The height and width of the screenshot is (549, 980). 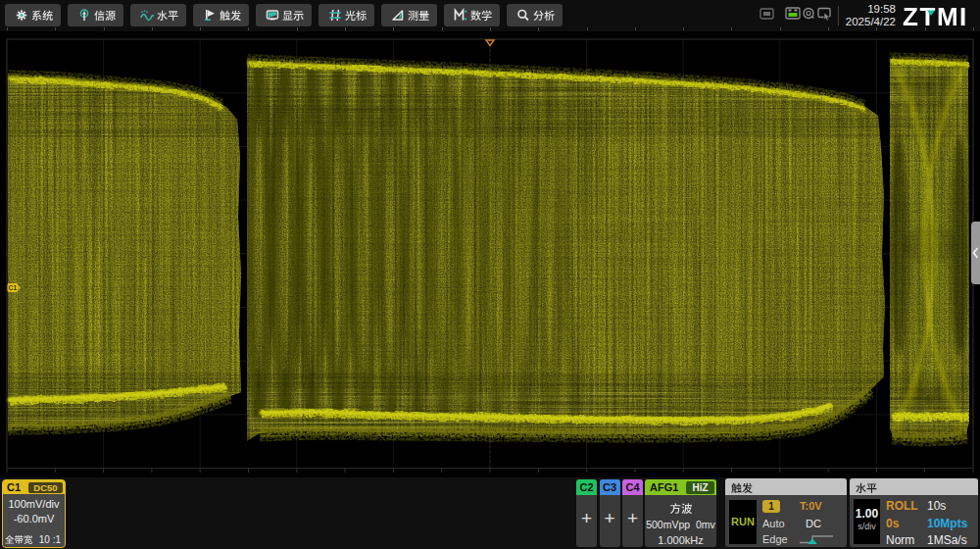 I want to click on svg-text: C1, so click(x=14, y=288).